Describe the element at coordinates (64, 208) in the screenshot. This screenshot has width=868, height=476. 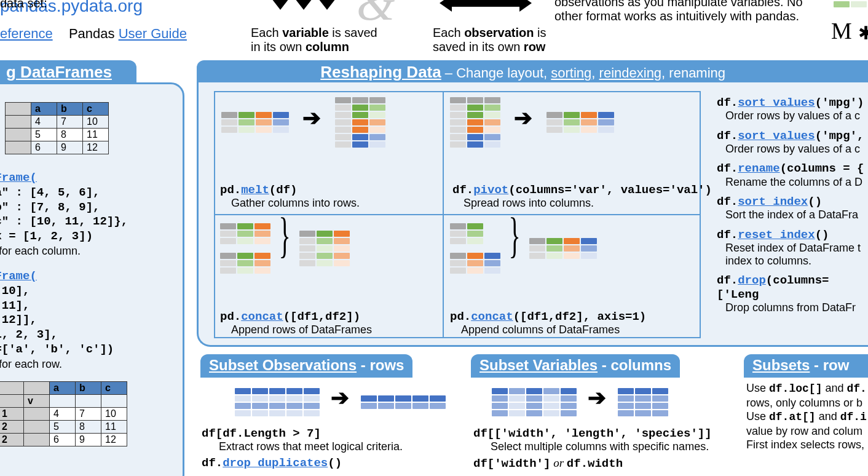
I see `dataframe-code-1: aFrame( "a" : [4, 5, 6], "b" : [7, 8, 9]…` at that location.